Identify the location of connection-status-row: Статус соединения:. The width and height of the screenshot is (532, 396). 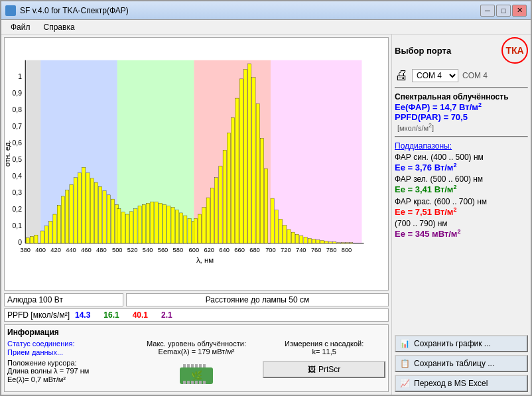
(69, 344).